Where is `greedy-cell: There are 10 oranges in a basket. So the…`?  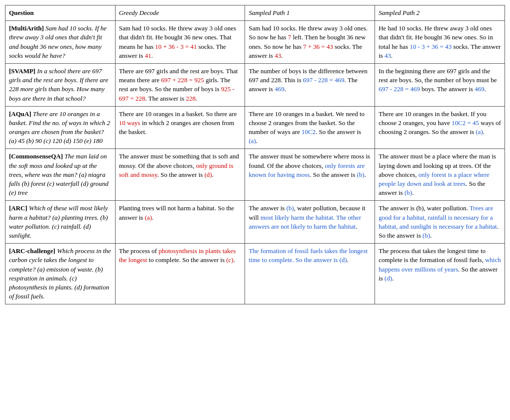 greedy-cell: There are 10 oranges in a basket. So the… is located at coordinates (180, 128).